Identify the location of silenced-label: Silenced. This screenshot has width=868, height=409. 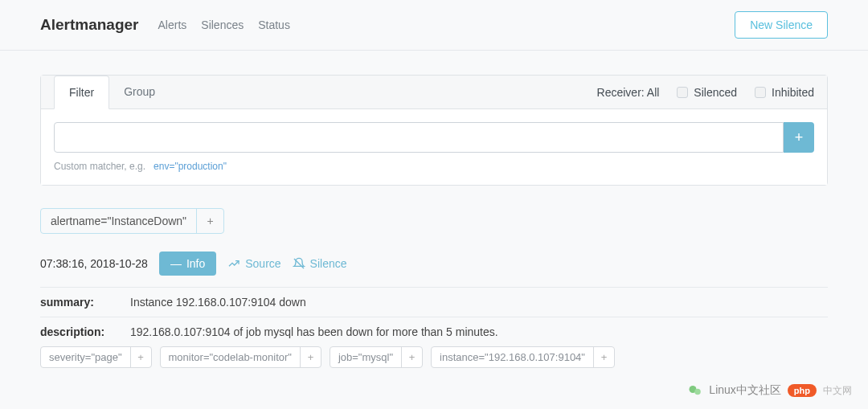
(715, 92).